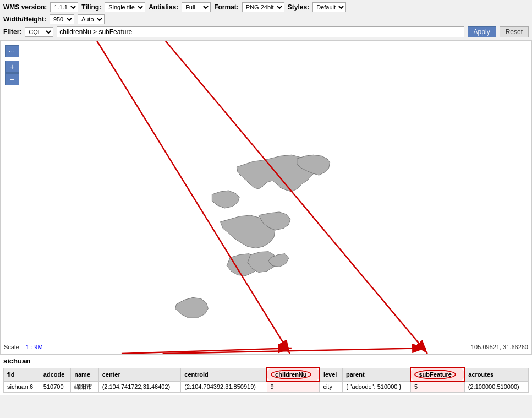 This screenshot has height=418, width=532. What do you see at coordinates (224, 387) in the screenshot?
I see `cell-centroid: (2:104.704392,31.850919)` at bounding box center [224, 387].